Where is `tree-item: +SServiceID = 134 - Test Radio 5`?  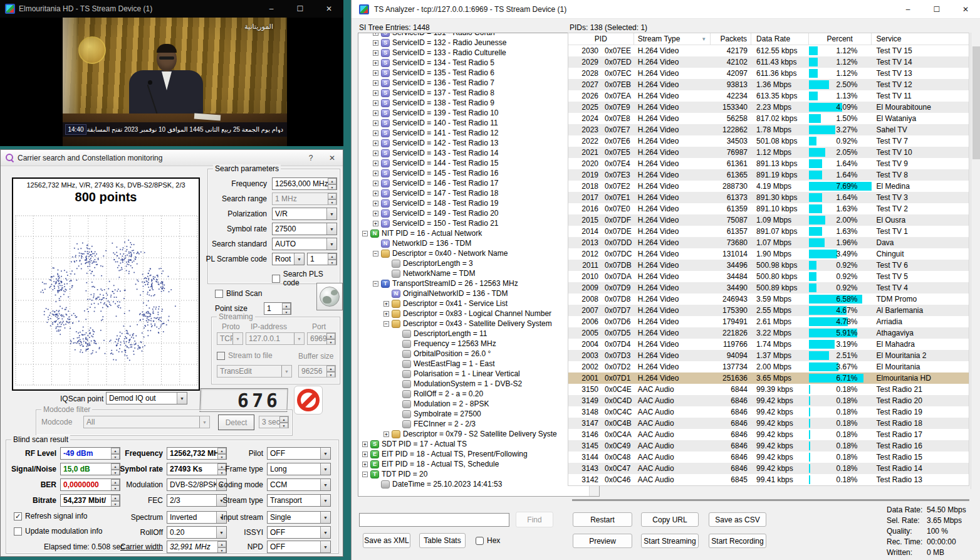 tree-item: +SServiceID = 134 - Test Radio 5 is located at coordinates (479, 63).